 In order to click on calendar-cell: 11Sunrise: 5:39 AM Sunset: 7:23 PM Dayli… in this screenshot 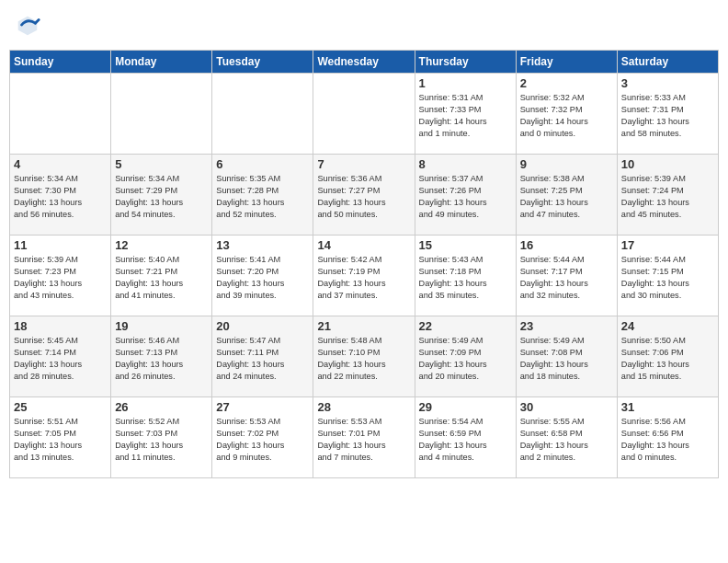, I will do `click(61, 276)`.